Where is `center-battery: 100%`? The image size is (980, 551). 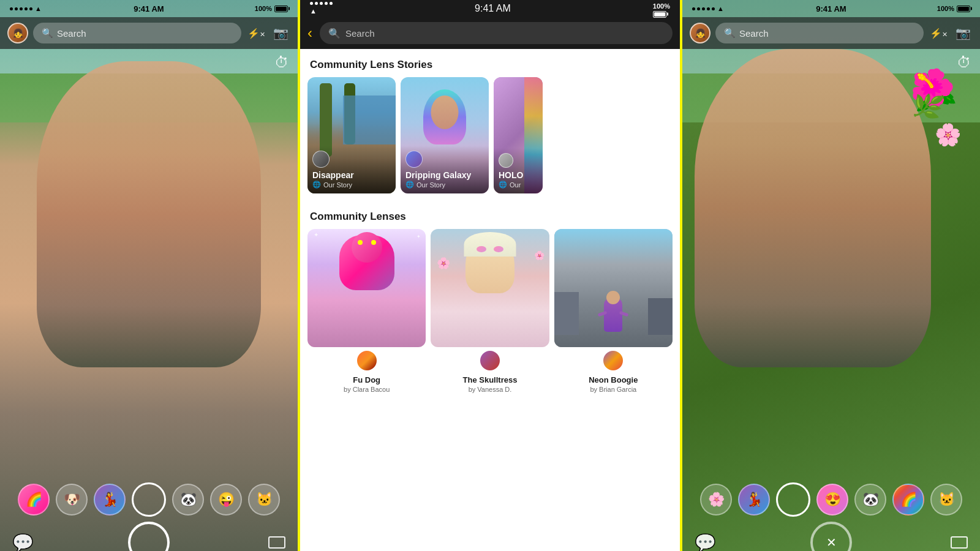 center-battery: 100% is located at coordinates (662, 9).